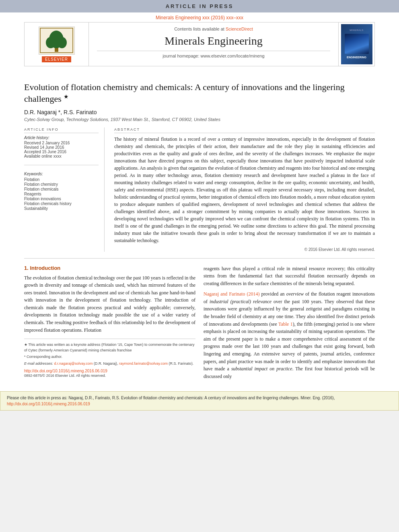 The width and height of the screenshot is (399, 532). What do you see at coordinates (61, 184) in the screenshot?
I see `kw-flotation-chemistry: Flotation chemistry` at bounding box center [61, 184].